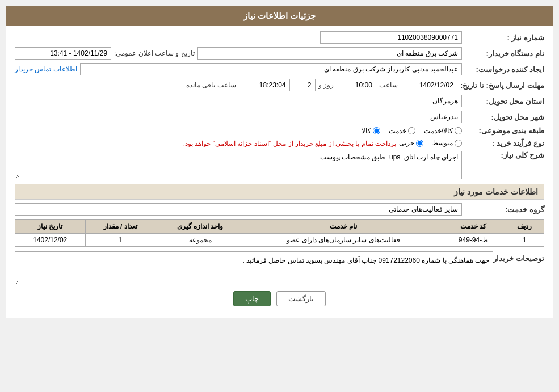 Image resolution: width=559 pixels, height=392 pixels. What do you see at coordinates (264, 85) in the screenshot?
I see `remaining-value: 18:23:04` at bounding box center [264, 85].